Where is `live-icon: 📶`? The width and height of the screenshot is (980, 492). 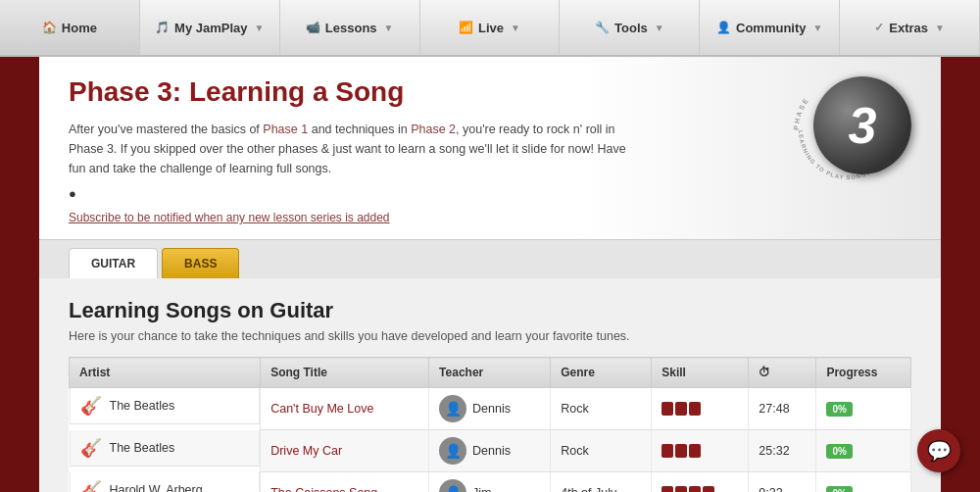 live-icon: 📶 is located at coordinates (466, 27).